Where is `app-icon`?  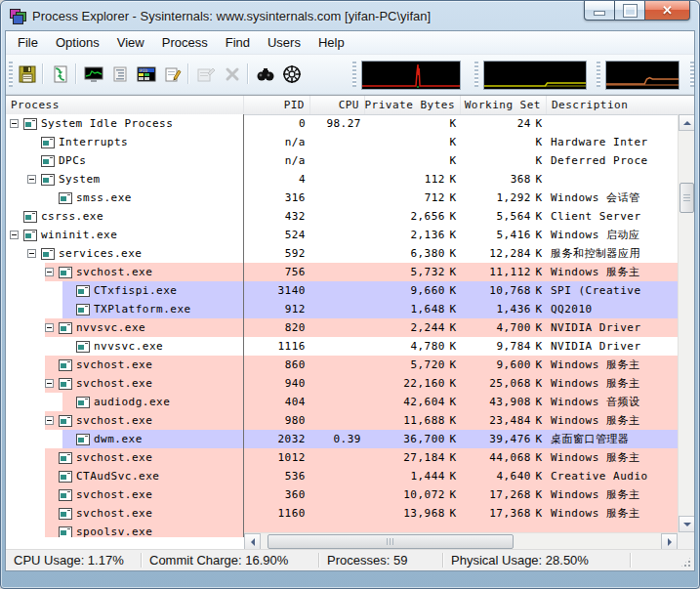 app-icon is located at coordinates (18, 16).